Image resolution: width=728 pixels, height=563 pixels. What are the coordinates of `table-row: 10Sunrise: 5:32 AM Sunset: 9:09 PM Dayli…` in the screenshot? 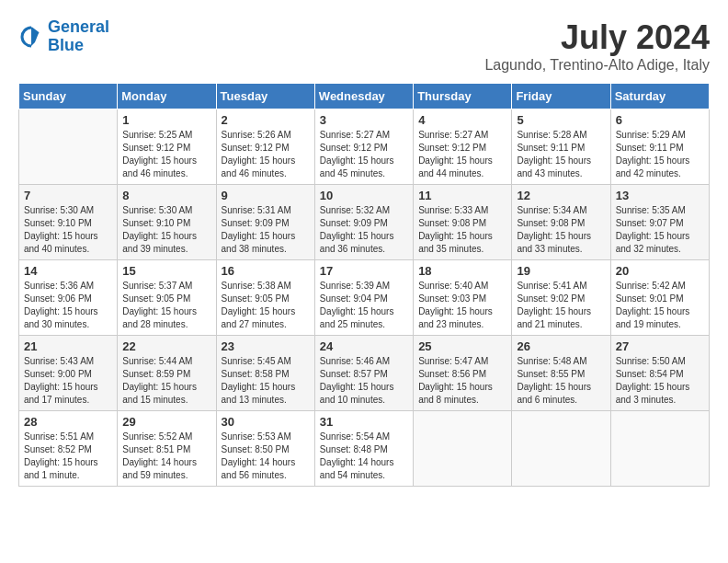 It's located at (364, 223).